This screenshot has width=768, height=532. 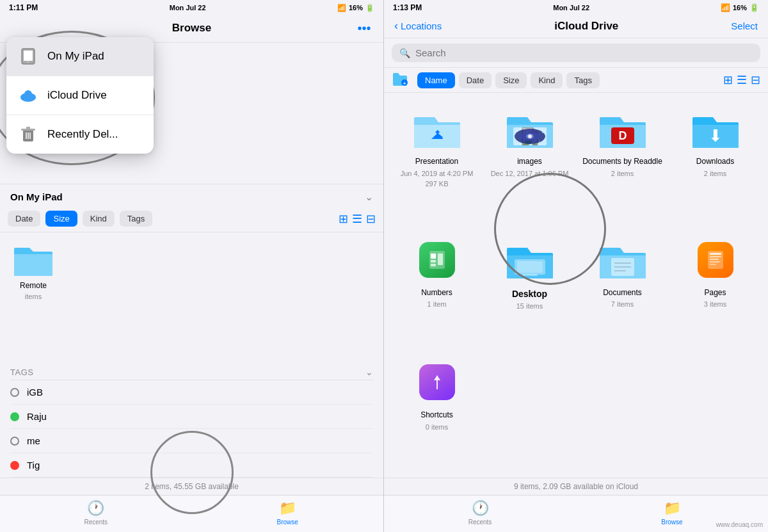 I want to click on left-time: 1:11 PM, so click(x=23, y=8).